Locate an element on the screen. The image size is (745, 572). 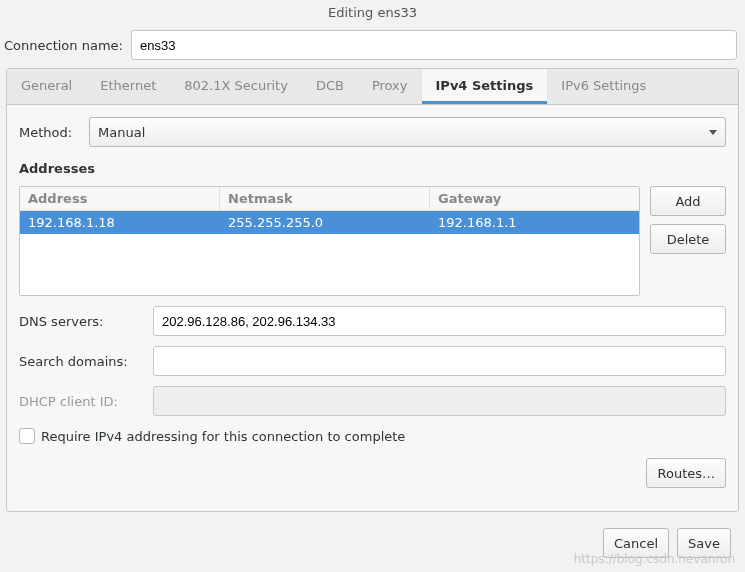
tab-bar: General Ethernet 802.1X Security DCB Pro… is located at coordinates (372, 87).